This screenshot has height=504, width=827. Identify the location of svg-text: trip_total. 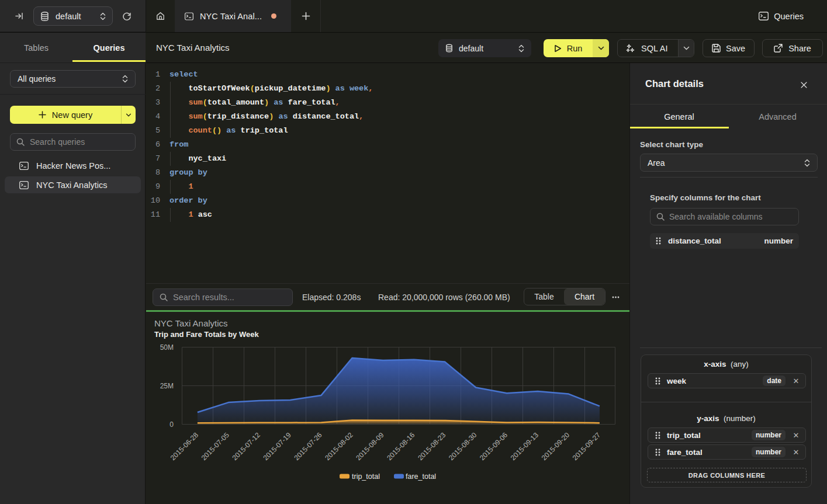
(366, 477).